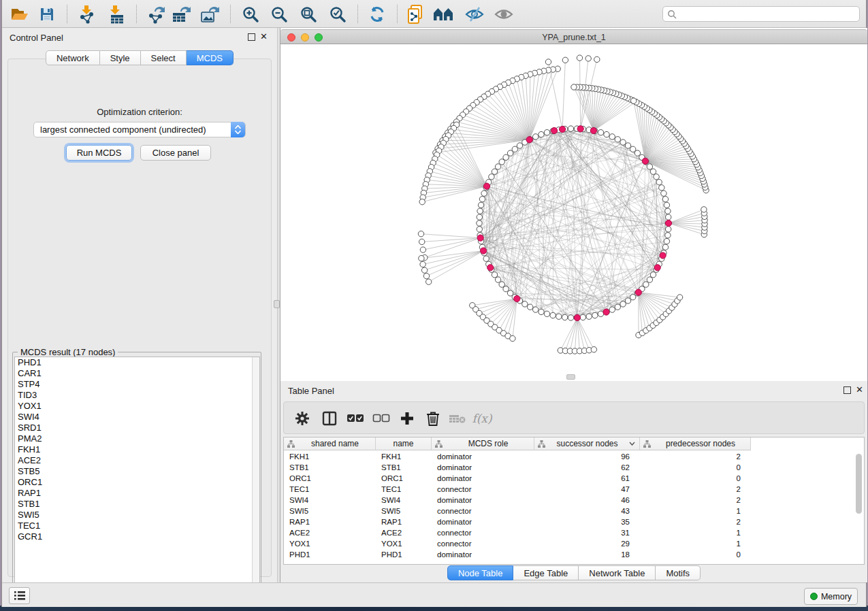 The image size is (868, 611). I want to click on mcds-result-item: FKH1, so click(138, 450).